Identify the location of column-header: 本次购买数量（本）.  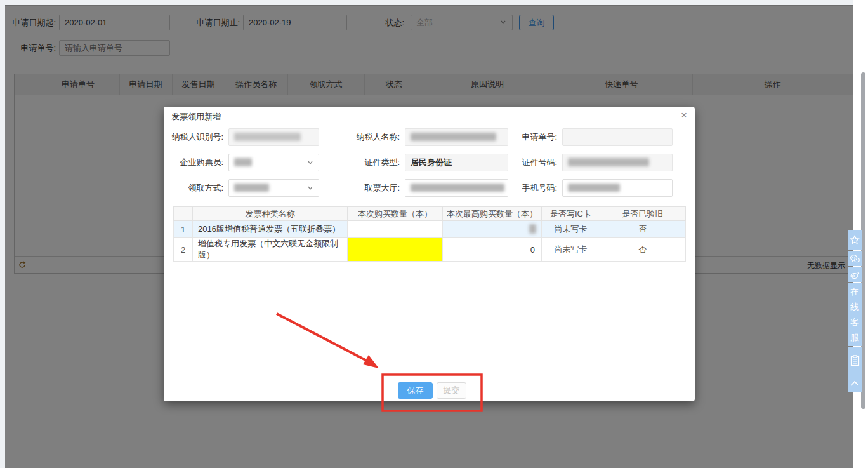
(395, 214).